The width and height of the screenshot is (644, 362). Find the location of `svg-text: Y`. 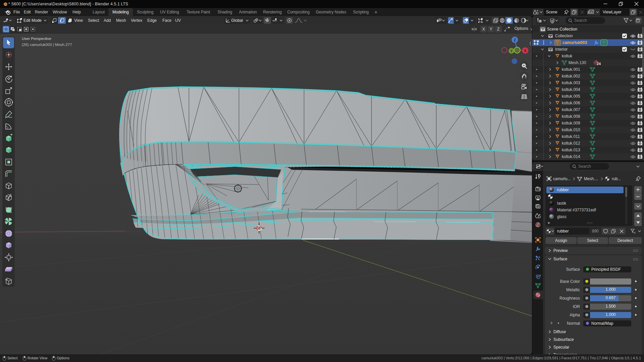

svg-text: Y is located at coordinates (511, 51).